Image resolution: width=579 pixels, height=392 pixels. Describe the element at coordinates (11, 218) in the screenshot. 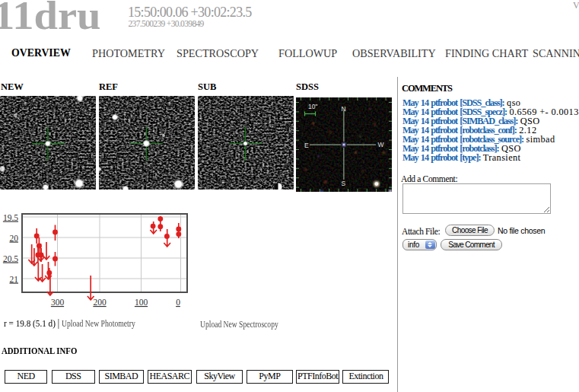

I see `svg-text: 19.5` at that location.